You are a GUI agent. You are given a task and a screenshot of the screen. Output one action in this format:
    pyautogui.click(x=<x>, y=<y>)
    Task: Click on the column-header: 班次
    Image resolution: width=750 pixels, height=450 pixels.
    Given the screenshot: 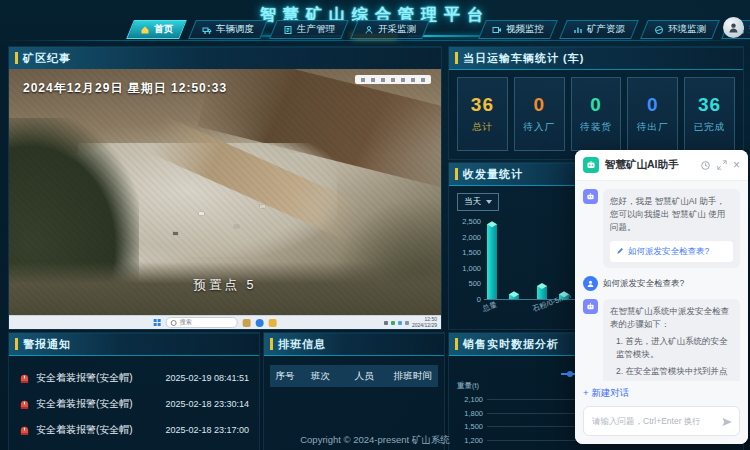 What is the action you would take?
    pyautogui.click(x=320, y=376)
    